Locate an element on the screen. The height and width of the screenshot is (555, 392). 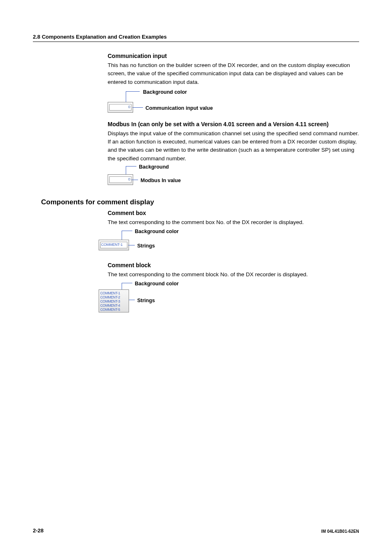
para-modbus-in: Displays the input value of the communic… is located at coordinates (235, 146).